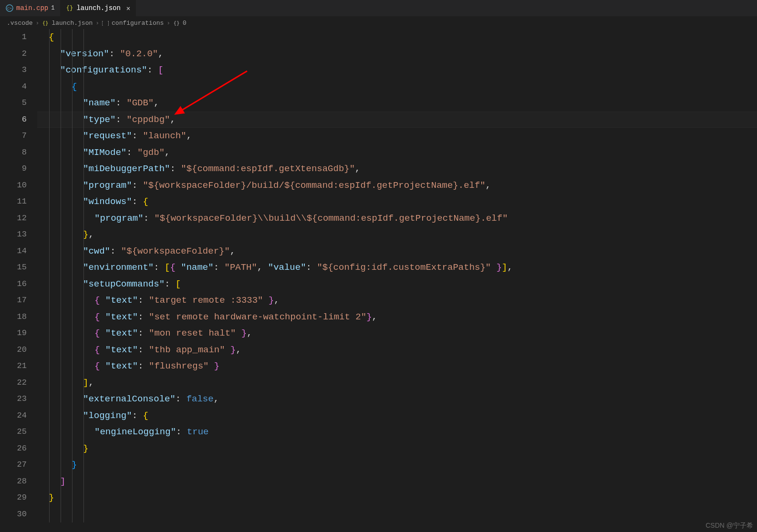 The width and height of the screenshot is (757, 532). Describe the element at coordinates (13, 383) in the screenshot. I see `line-number: 22` at that location.